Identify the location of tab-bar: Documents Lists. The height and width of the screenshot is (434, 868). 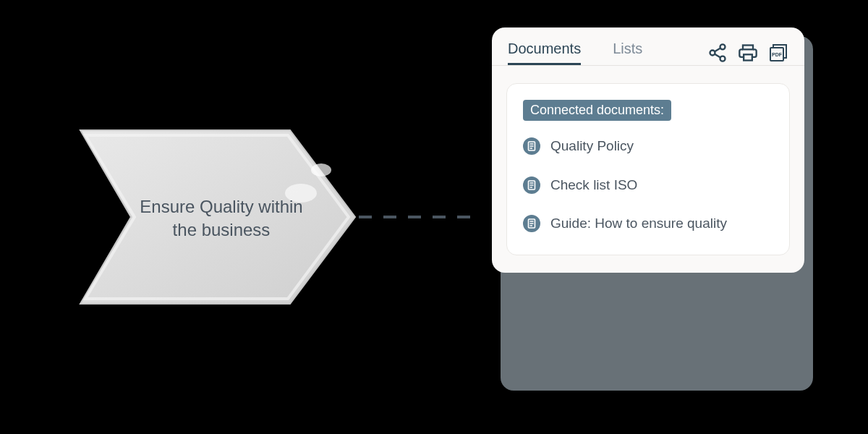
(648, 46).